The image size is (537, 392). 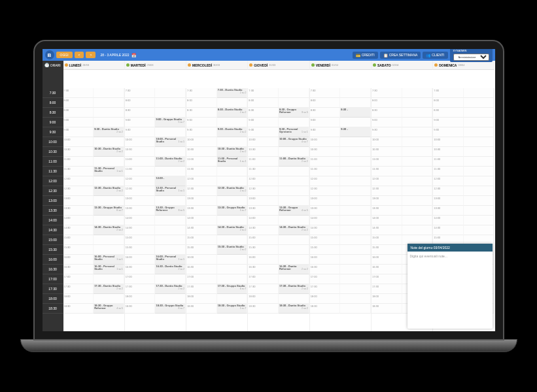 I want to click on time-subslot: 11:30, so click(x=326, y=171).